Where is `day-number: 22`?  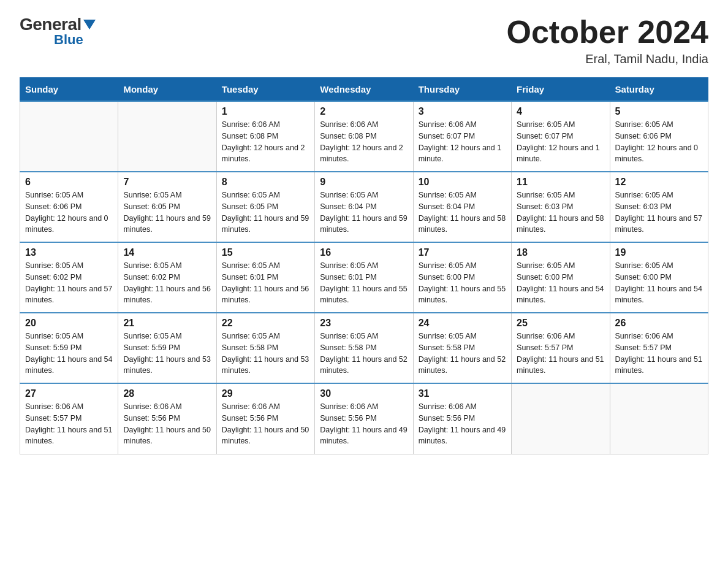 day-number: 22 is located at coordinates (266, 323).